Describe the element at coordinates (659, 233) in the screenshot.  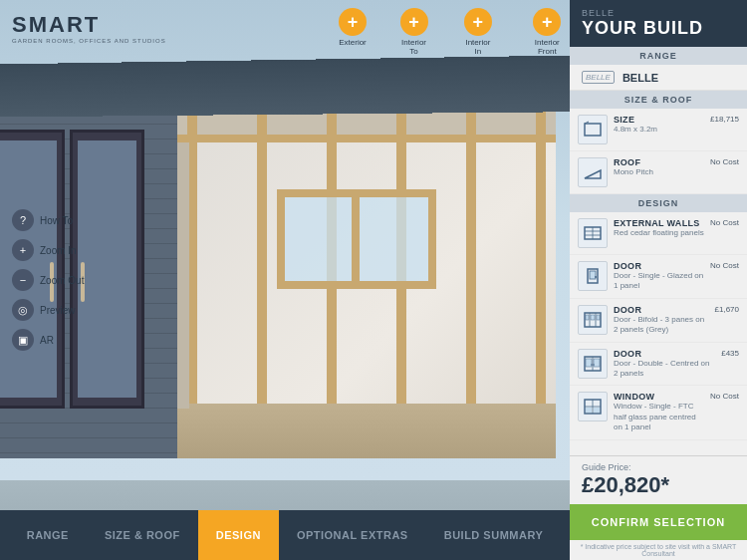
I see `config-walls-desc: Red cedar floating panels` at that location.